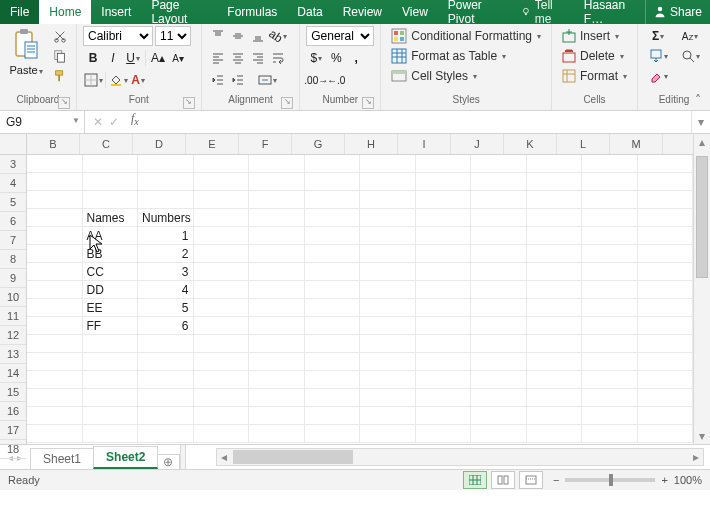 This screenshot has width=710, height=505. I want to click on cell-C6: Names, so click(111, 218).